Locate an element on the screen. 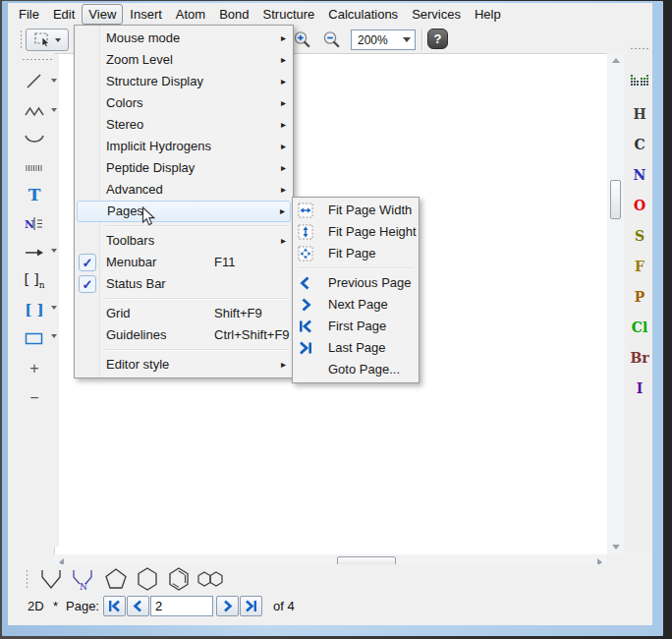 Image resolution: width=672 pixels, height=639 pixels. template-naphthalene-button is located at coordinates (212, 581).